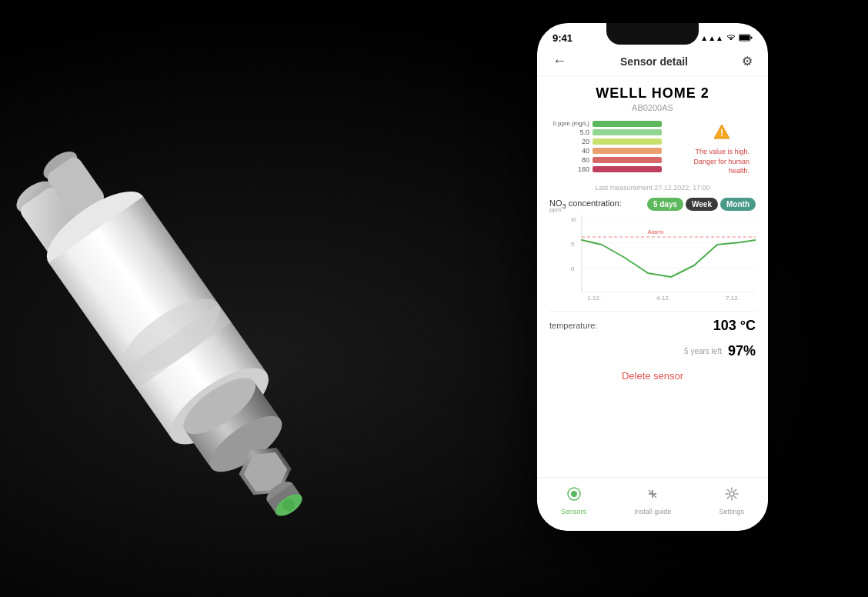  What do you see at coordinates (653, 251) in the screenshot?
I see `no3-section: NO3 concentration: 5 days Week Month ppm` at bounding box center [653, 251].